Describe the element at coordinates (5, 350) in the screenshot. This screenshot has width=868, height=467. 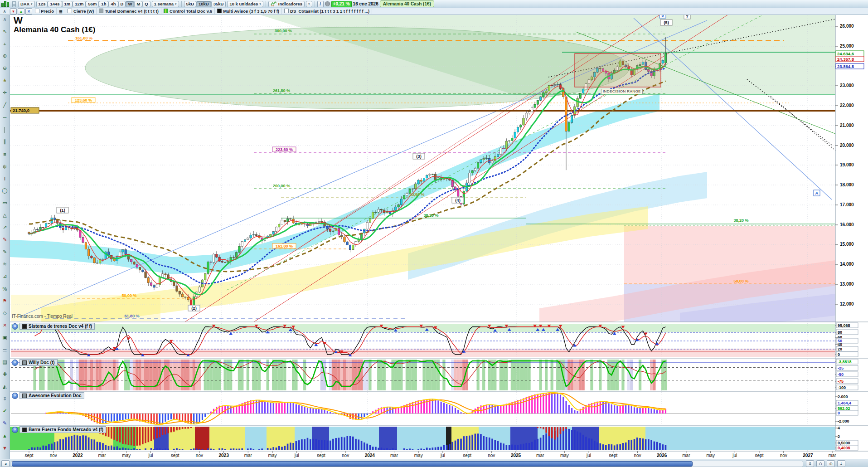
I see `menu-tool-icon: ☰` at that location.